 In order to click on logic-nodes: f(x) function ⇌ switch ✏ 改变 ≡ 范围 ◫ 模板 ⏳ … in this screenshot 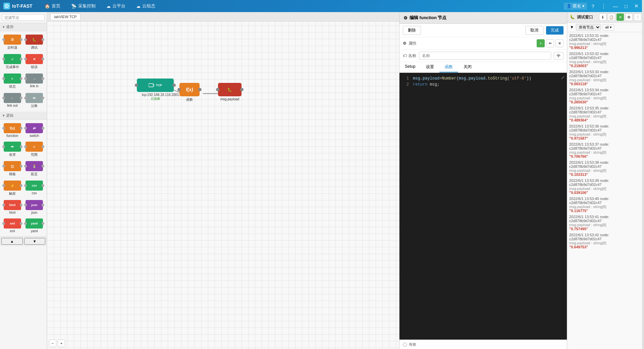, I will do `click(23, 178)`.